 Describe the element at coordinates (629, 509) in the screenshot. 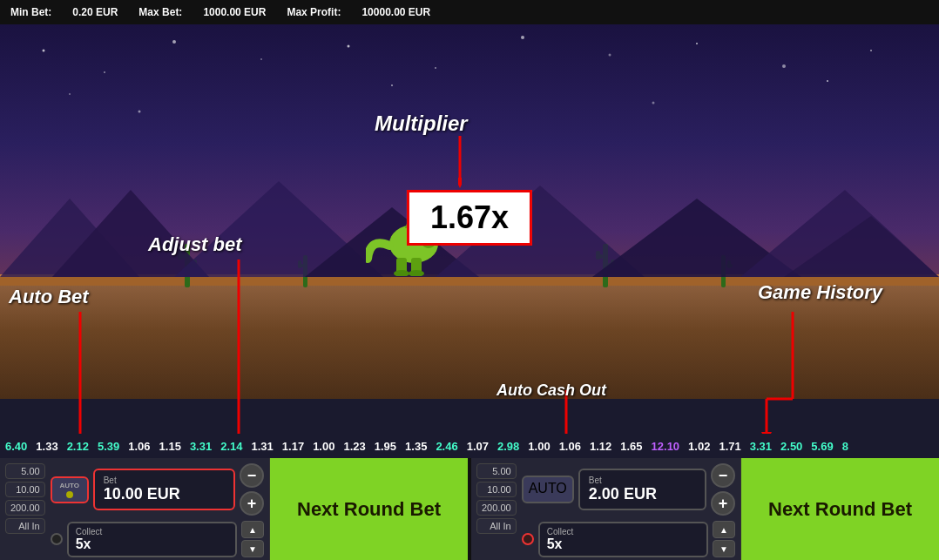

I see `right-panel-inner: AUTO Bet 2.00 EUR − + Collect` at that location.